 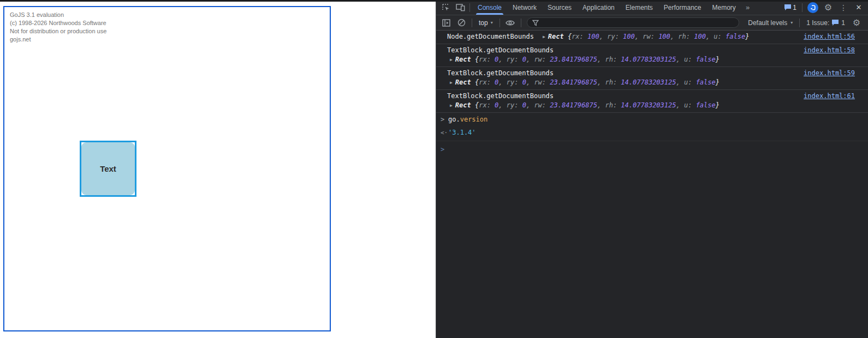 What do you see at coordinates (444, 133) in the screenshot?
I see `result-arrow-icon: <·` at bounding box center [444, 133].